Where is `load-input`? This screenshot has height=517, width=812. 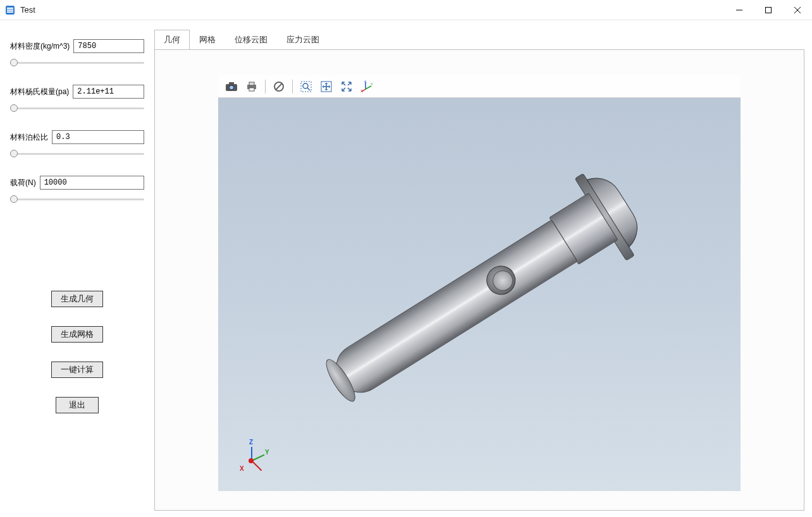 load-input is located at coordinates (92, 183).